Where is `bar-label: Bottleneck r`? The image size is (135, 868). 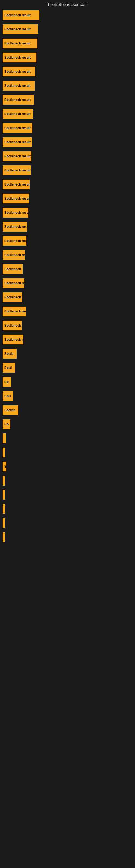
bar-label: Bottleneck r is located at coordinates (13, 297).